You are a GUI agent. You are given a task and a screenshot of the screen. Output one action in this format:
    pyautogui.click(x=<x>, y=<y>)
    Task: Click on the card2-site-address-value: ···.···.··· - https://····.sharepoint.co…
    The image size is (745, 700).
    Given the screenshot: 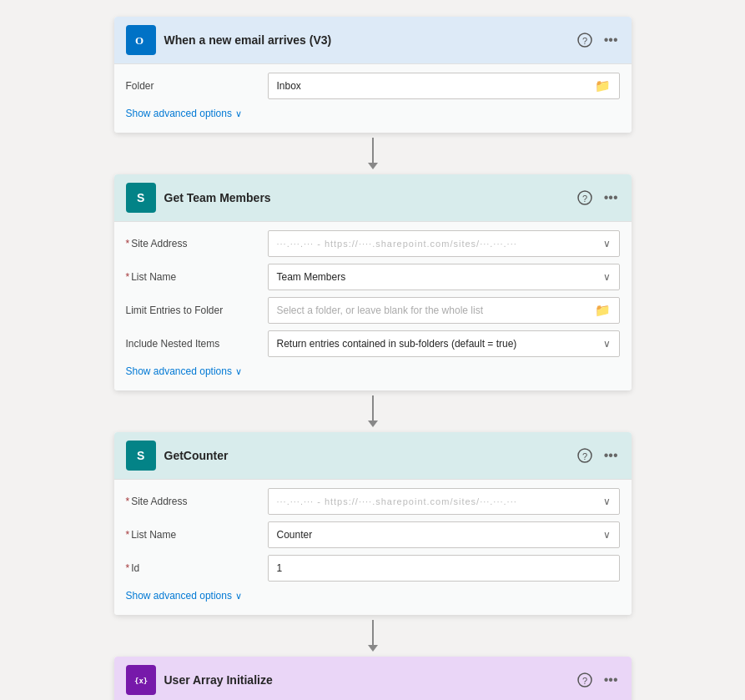 What is the action you would take?
    pyautogui.click(x=397, y=244)
    